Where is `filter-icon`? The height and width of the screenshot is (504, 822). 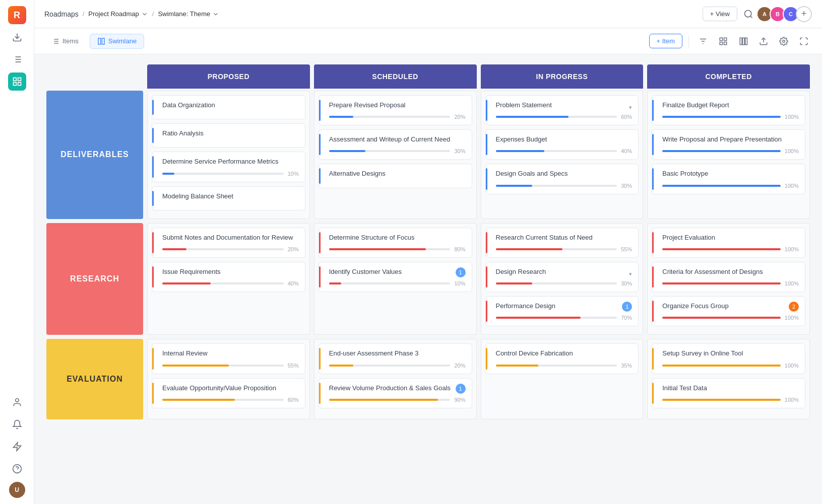
filter-icon is located at coordinates (703, 41).